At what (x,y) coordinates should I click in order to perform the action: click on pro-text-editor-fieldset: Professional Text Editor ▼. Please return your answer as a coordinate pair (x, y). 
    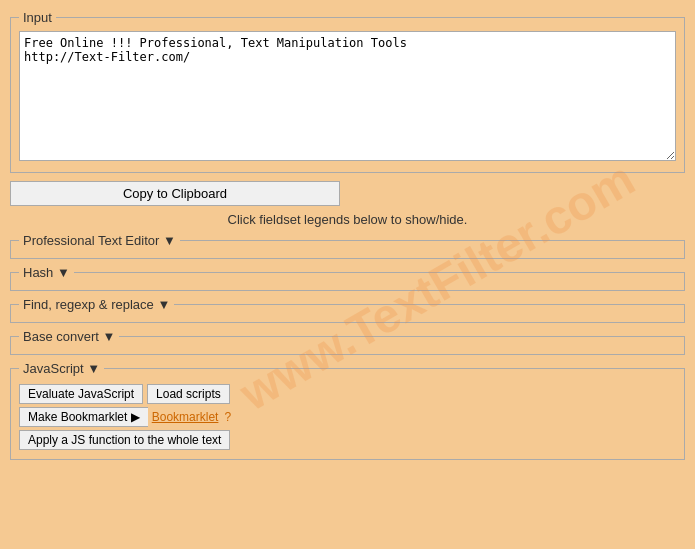
    Looking at the image, I should click on (348, 246).